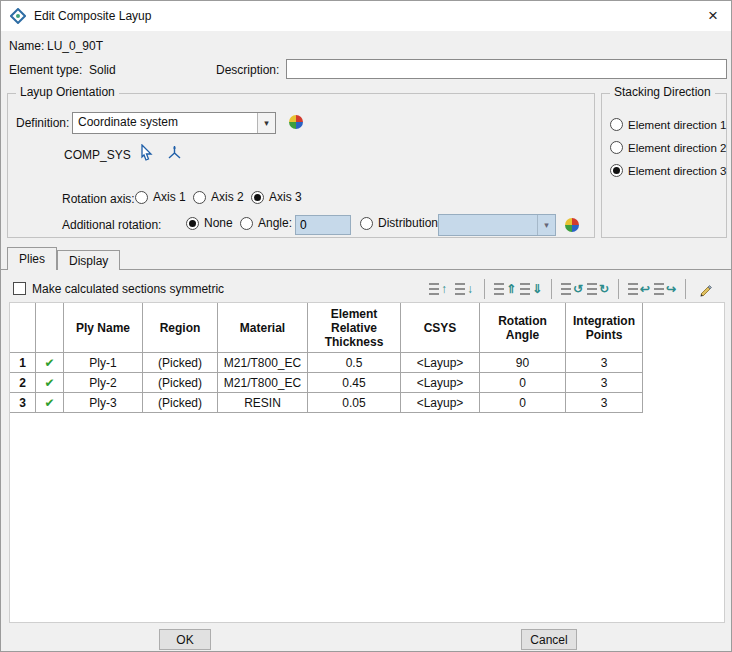 The image size is (732, 652). I want to click on cycle-plies-down-button: ↻, so click(598, 289).